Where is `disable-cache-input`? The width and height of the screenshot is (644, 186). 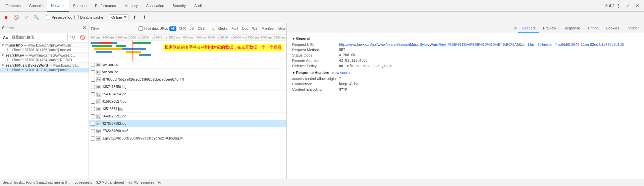 disable-cache-input is located at coordinates (76, 17).